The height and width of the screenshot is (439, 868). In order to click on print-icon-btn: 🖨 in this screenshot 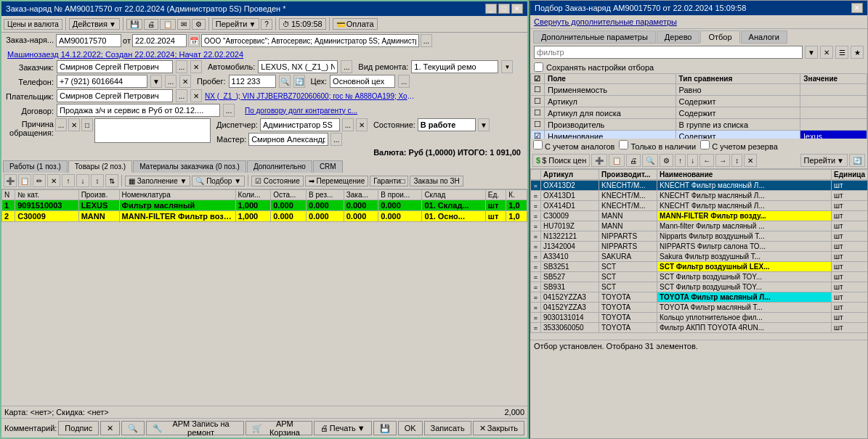, I will do `click(151, 25)`.